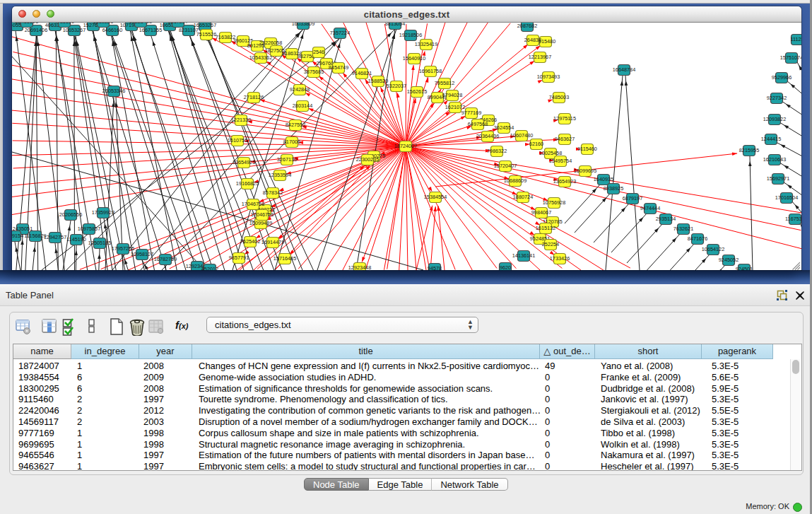 This screenshot has height=514, width=812. What do you see at coordinates (683, 229) in the screenshot?
I see `svg-text: 7632621` at bounding box center [683, 229].